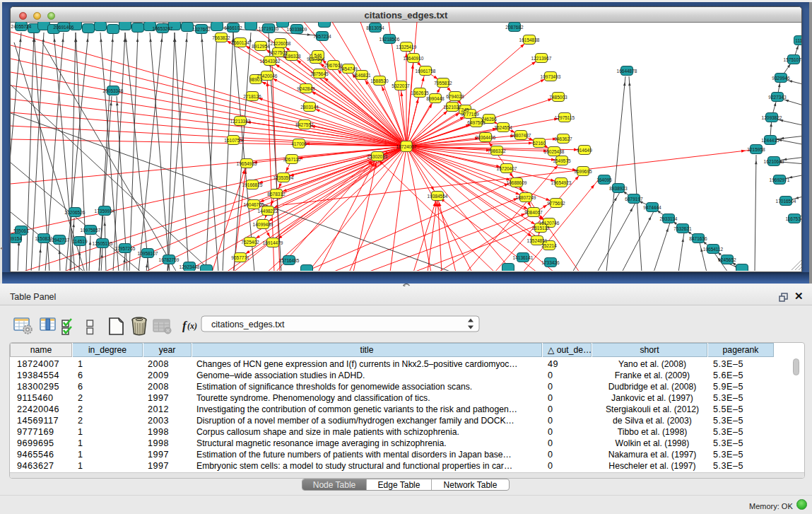 This screenshot has height=514, width=812. I want to click on svg-text: 10654112, so click(714, 249).